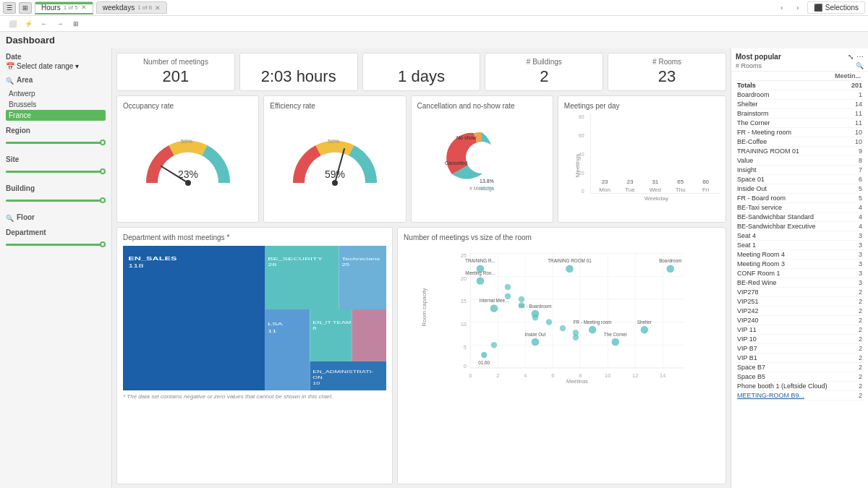  I want to click on site-slider, so click(56, 172).